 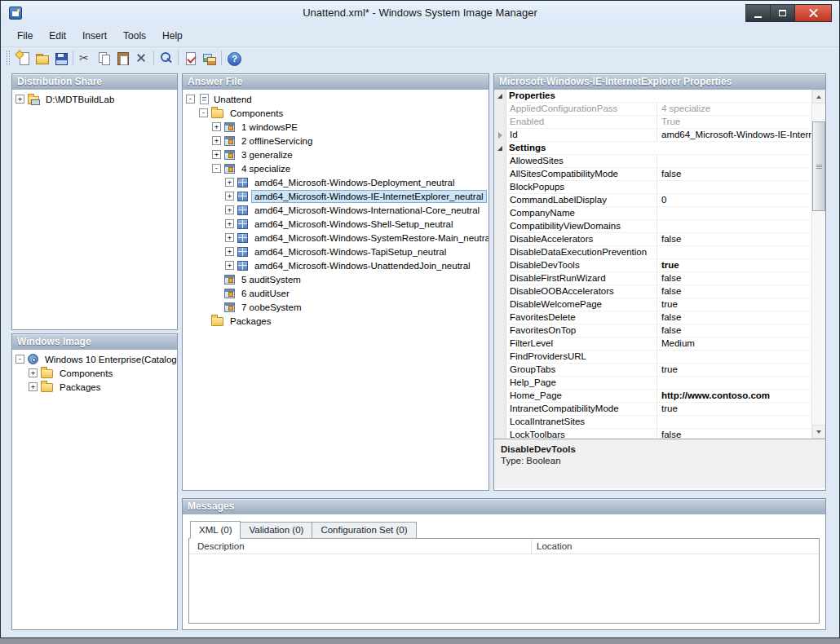 What do you see at coordinates (215, 530) in the screenshot?
I see `tab-xml: XML (0)` at bounding box center [215, 530].